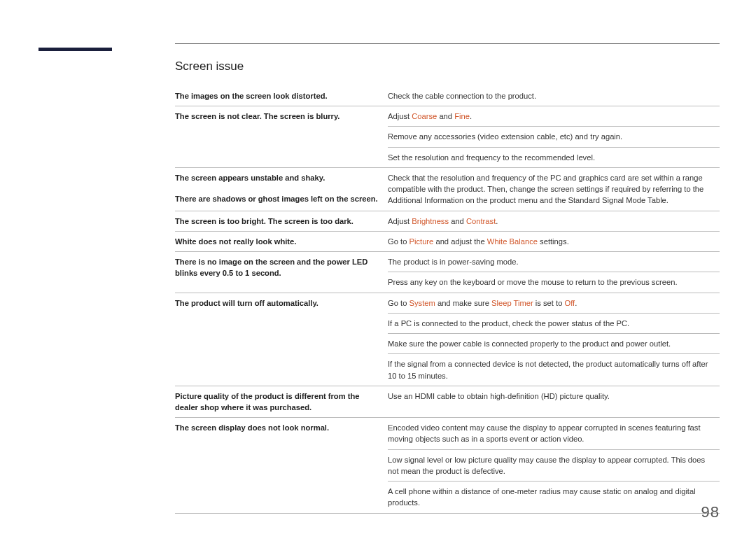 The image size is (756, 534). I want to click on solution-cell: If the signal from a connected device is…, so click(554, 370).